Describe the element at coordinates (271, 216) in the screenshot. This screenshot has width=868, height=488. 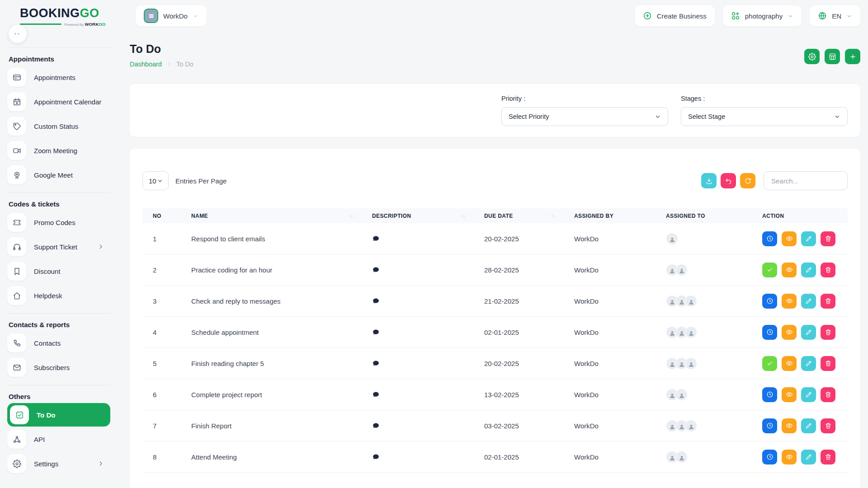
I see `column-header-name: NAME↑↓` at that location.